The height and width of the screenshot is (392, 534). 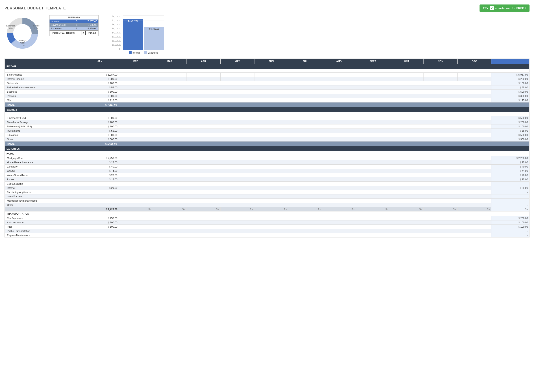 What do you see at coordinates (373, 75) in the screenshot?
I see `salary-sept` at bounding box center [373, 75].